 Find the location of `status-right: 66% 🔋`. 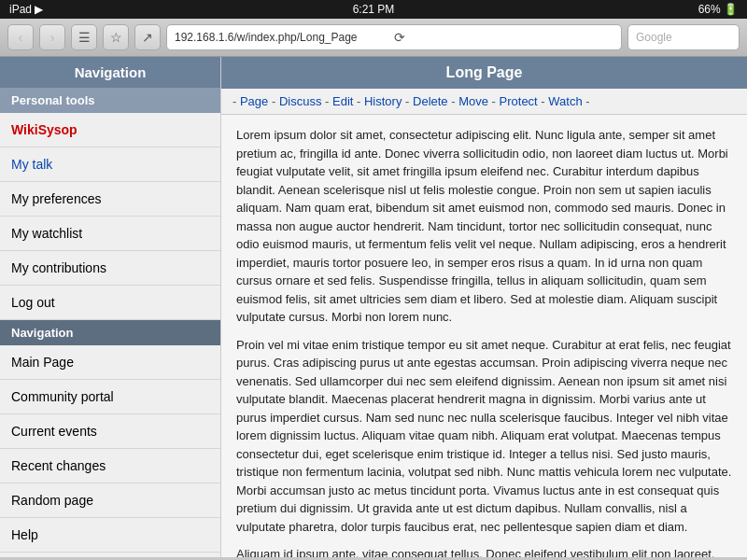

status-right: 66% 🔋 is located at coordinates (718, 9).